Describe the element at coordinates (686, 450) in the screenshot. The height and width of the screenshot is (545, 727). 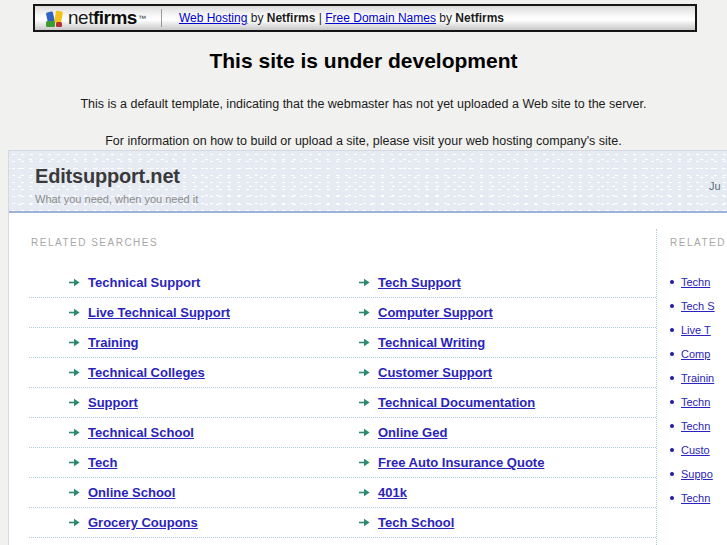
I see `sidebar-list-item: Custo` at that location.